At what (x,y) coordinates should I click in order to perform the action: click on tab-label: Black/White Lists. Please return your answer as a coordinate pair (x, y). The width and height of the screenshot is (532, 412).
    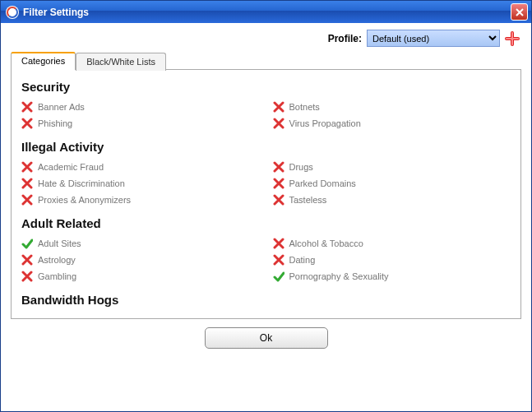
    Looking at the image, I should click on (121, 62).